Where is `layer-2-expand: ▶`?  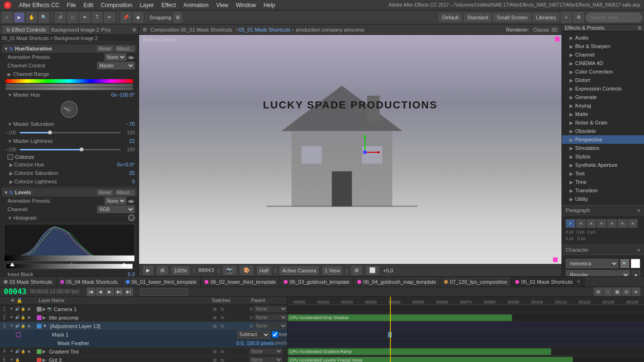 layer-2-expand: ▶ is located at coordinates (44, 318).